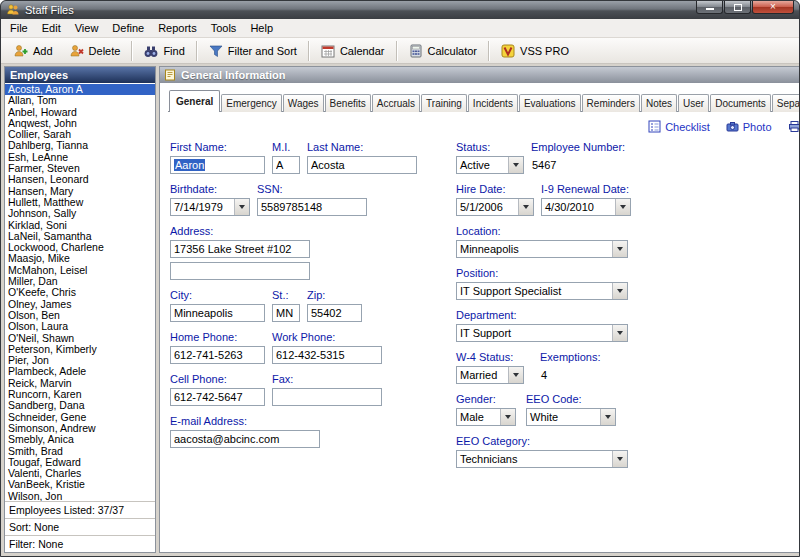 The width and height of the screenshot is (800, 557). What do you see at coordinates (80, 510) in the screenshot?
I see `employees-listed-status: Employees Listed: 37/37` at bounding box center [80, 510].